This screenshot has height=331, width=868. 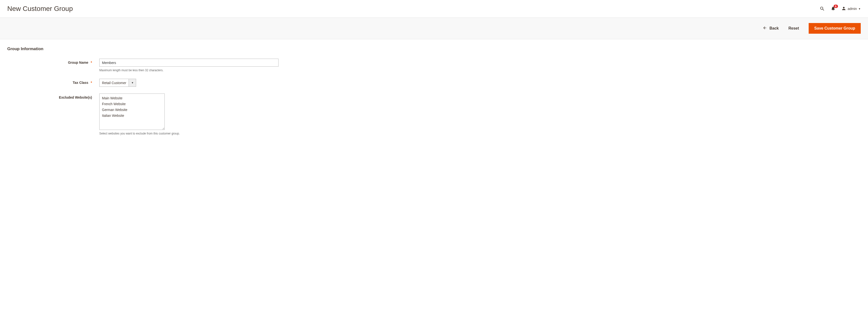 What do you see at coordinates (840, 9) in the screenshot?
I see `header-actions: 6 admin ▼` at bounding box center [840, 9].